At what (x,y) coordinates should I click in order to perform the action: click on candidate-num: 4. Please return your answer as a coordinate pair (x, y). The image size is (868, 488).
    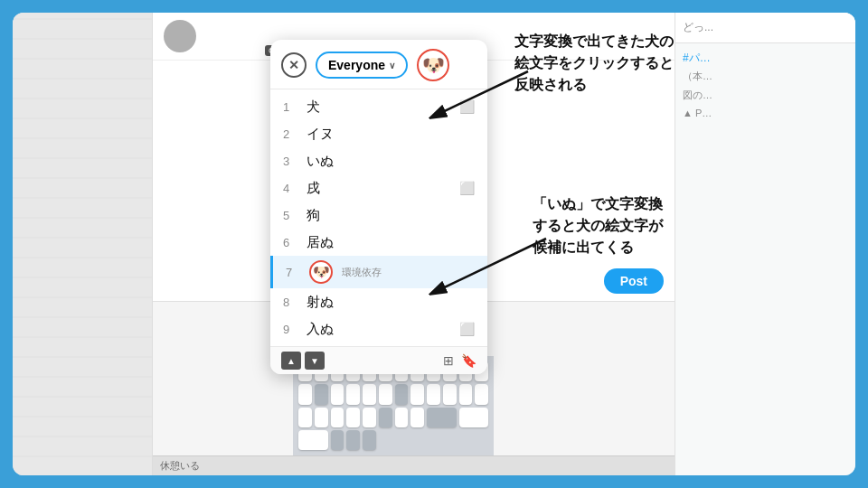
    Looking at the image, I should click on (291, 188).